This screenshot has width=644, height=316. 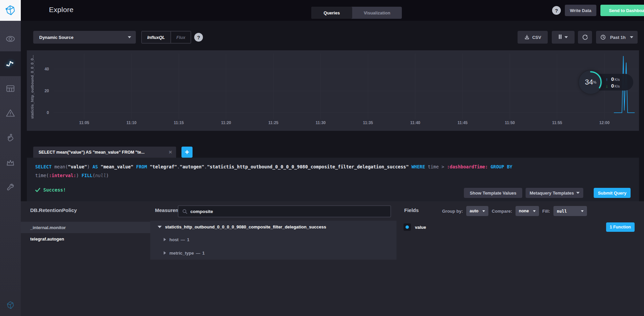 What do you see at coordinates (62, 175) in the screenshot?
I see `code-token: :interval:` at bounding box center [62, 175].